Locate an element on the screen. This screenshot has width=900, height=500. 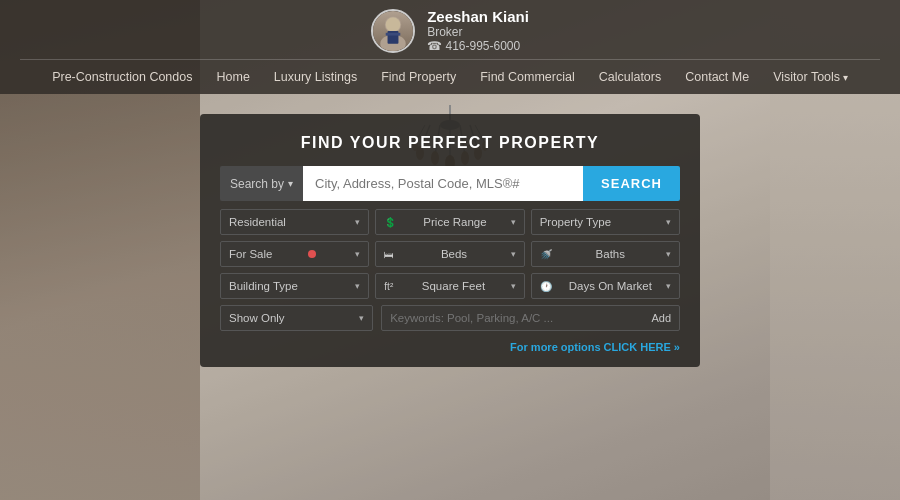
nav-find-property: Find Property is located at coordinates (418, 77).